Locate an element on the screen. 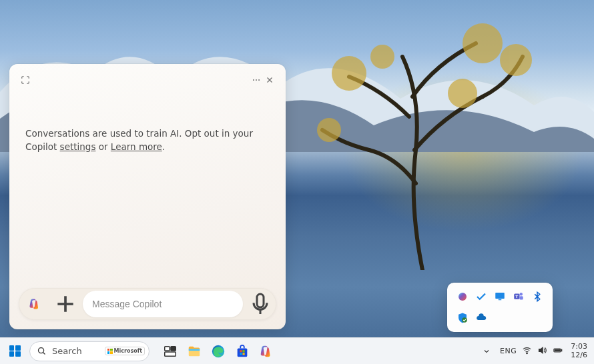 The width and height of the screenshot is (594, 364). microsoft-badge: Microsoft is located at coordinates (125, 351).